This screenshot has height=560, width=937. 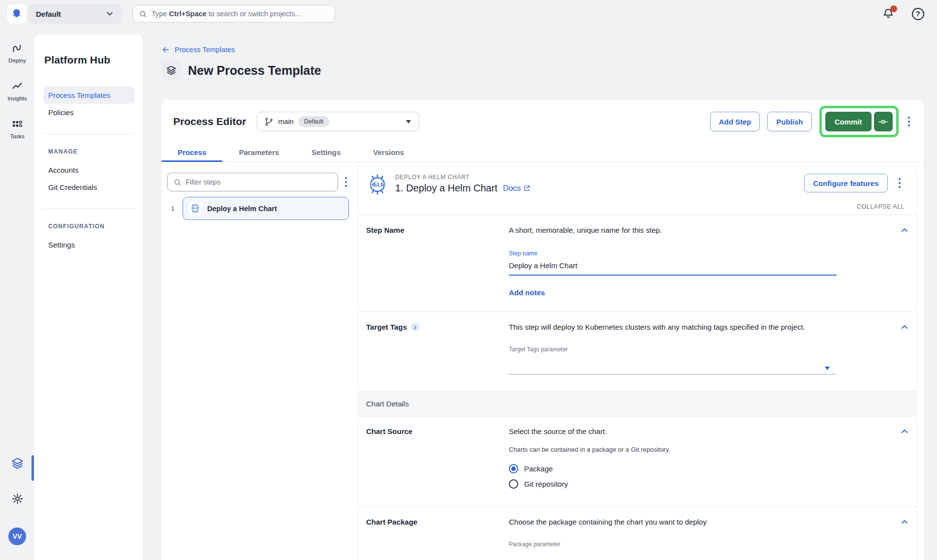 What do you see at coordinates (463, 177) in the screenshot?
I see `step-overline: DEPLOY A HELM CHART` at bounding box center [463, 177].